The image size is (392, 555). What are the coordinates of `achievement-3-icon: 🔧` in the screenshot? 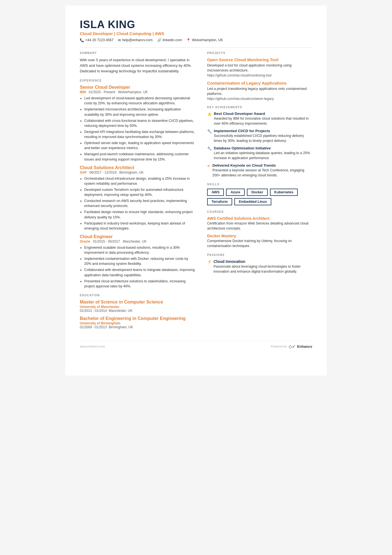 It's located at (210, 149).